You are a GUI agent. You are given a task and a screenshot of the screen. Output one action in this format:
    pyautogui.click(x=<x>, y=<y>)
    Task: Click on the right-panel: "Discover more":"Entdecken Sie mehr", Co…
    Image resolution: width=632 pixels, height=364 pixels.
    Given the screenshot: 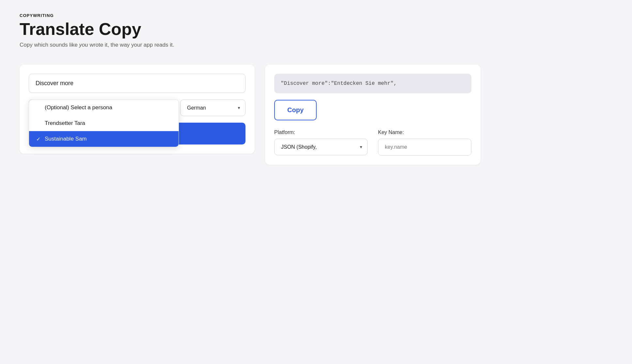 What is the action you would take?
    pyautogui.click(x=373, y=115)
    